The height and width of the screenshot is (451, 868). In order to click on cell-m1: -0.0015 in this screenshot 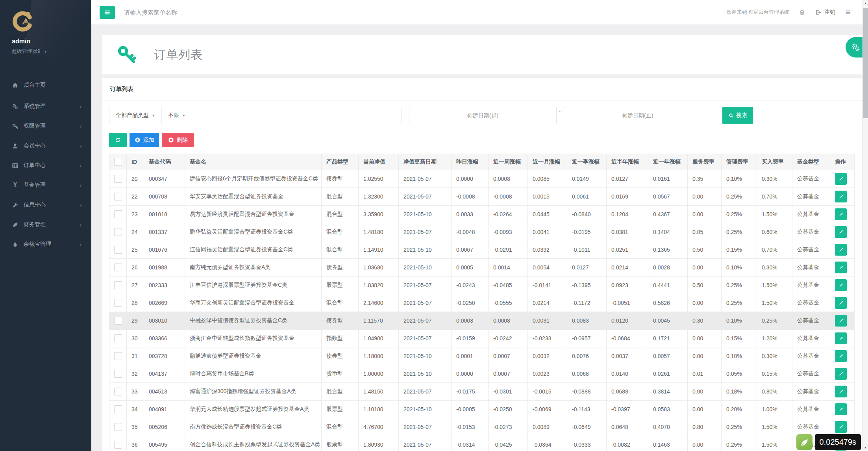, I will do `click(548, 392)`.